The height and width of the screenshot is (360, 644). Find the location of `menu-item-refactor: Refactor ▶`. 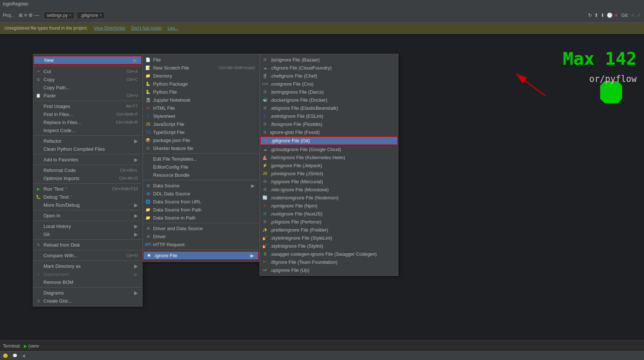

menu-item-refactor: Refactor ▶ is located at coordinates (88, 141).